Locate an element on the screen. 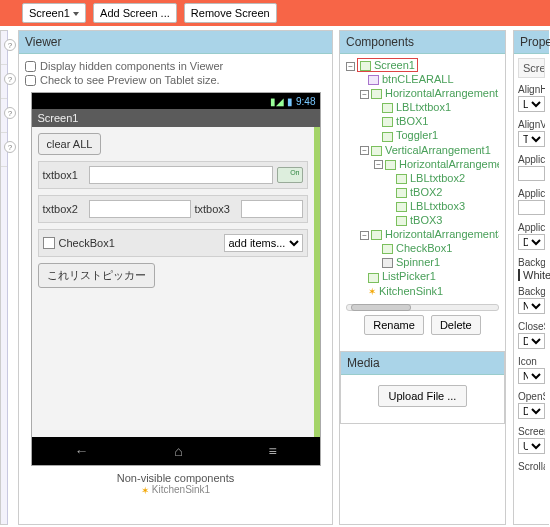 This screenshot has width=550, height=527. prop-label: AlignVertical is located at coordinates (532, 124).